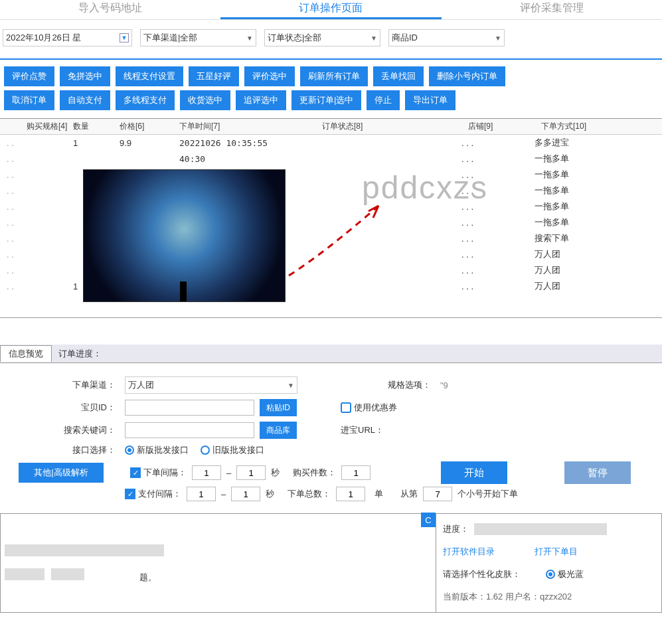 This screenshot has height=644, width=662. Describe the element at coordinates (556, 552) in the screenshot. I see `open-order-dir-link: 打开下单目` at that location.